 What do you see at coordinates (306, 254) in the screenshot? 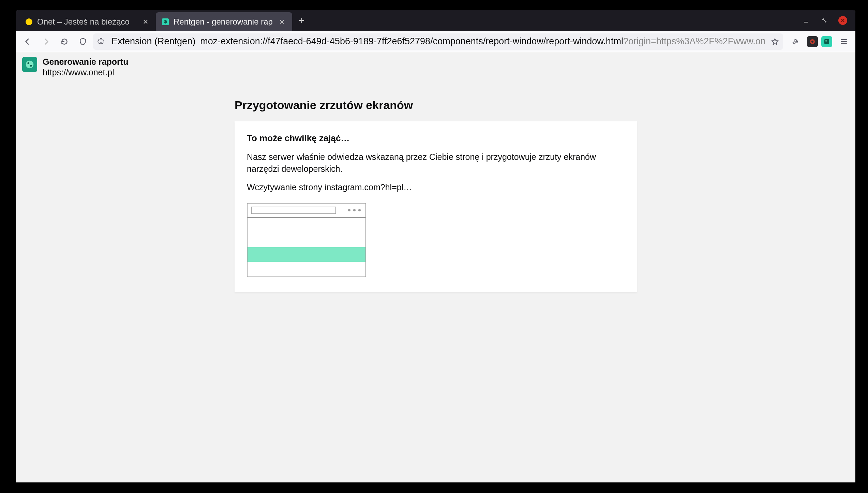
I see `progress-stripe` at bounding box center [306, 254].